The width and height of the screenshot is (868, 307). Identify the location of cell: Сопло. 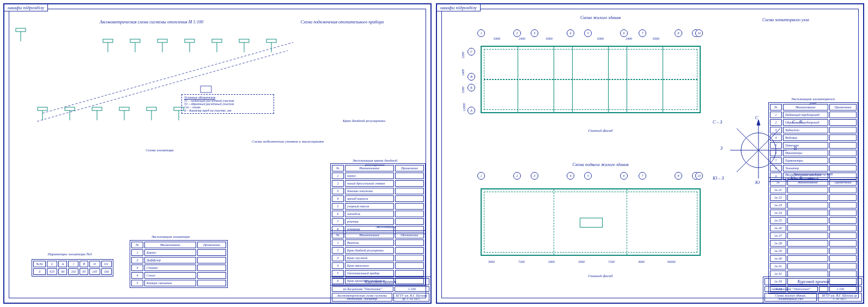
(170, 275).